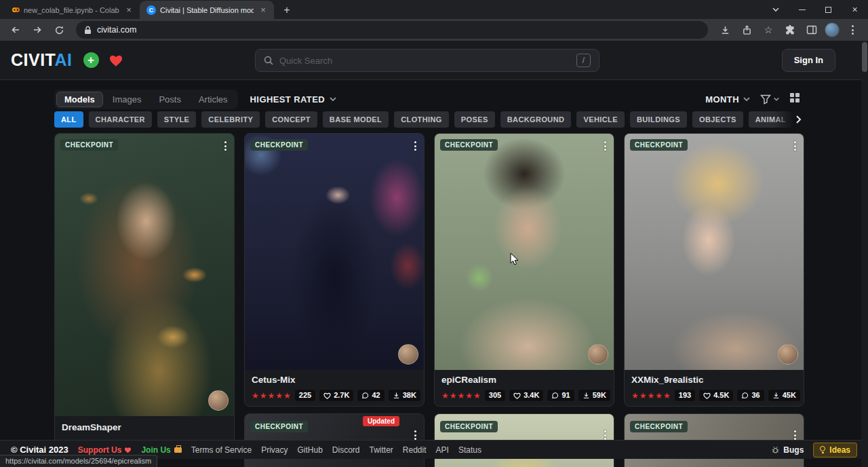  I want to click on quick-search: /, so click(427, 60).